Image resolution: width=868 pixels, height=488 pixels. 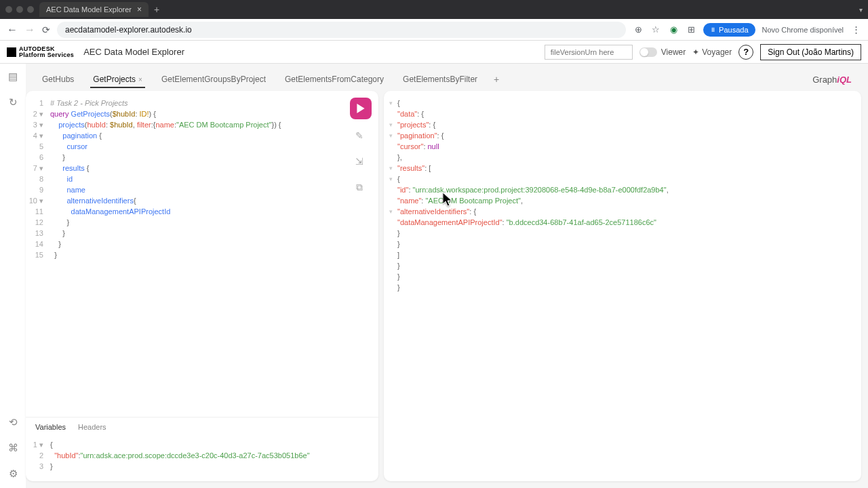 I want to click on star-icon: ☆, so click(x=656, y=30).